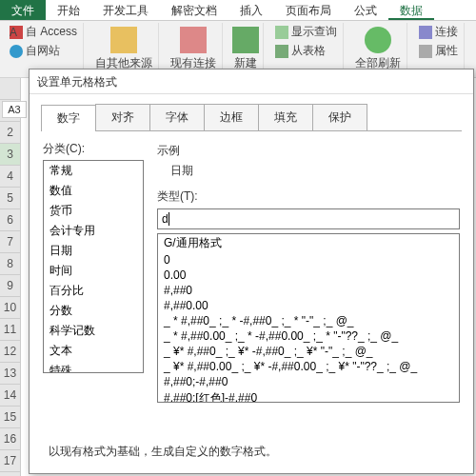 The height and width of the screenshot is (476, 476). What do you see at coordinates (16, 51) in the screenshot?
I see `globe-icon` at bounding box center [16, 51].